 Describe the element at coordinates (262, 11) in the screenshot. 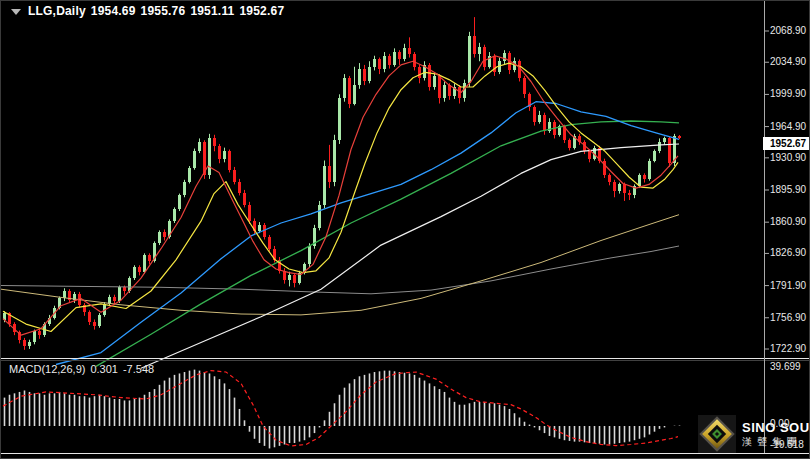

I see `close-value: 1952.67` at that location.